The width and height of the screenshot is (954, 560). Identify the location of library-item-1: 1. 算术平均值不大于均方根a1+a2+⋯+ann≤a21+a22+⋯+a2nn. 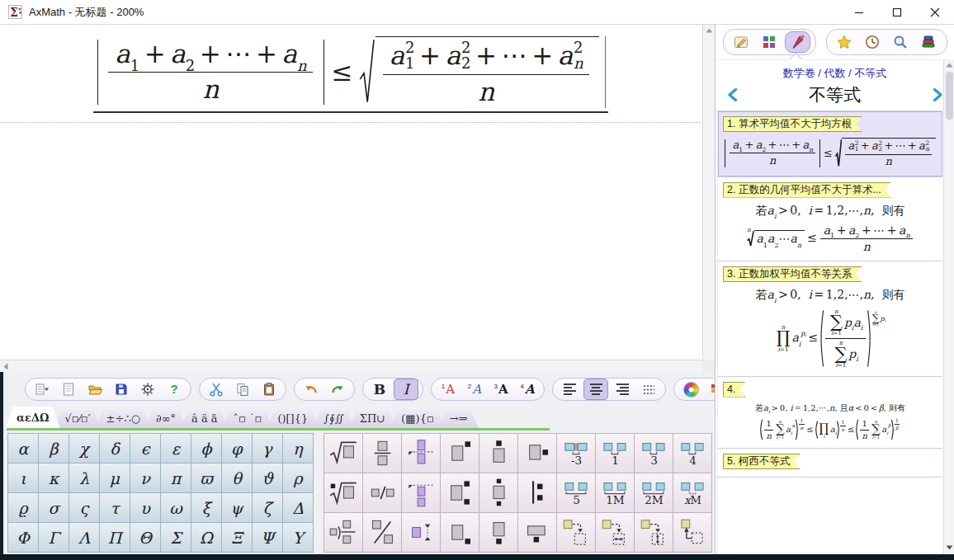
(830, 144).